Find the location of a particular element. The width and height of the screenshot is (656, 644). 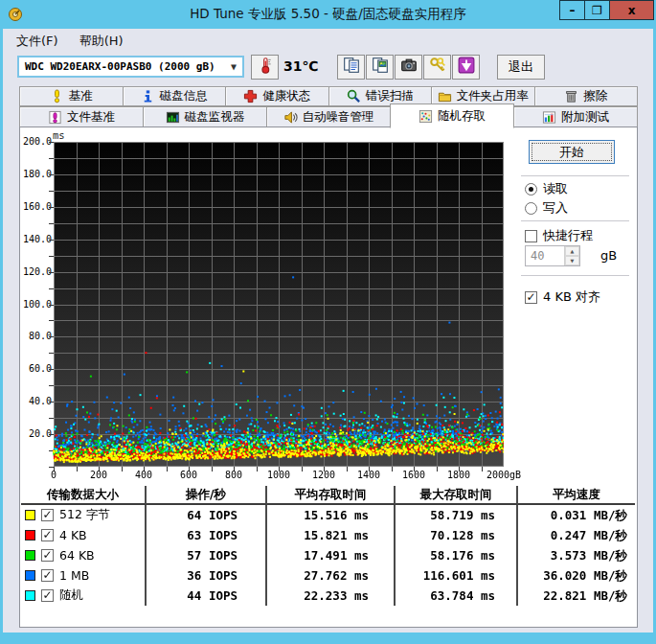

table-header: 平均速度 is located at coordinates (577, 495).